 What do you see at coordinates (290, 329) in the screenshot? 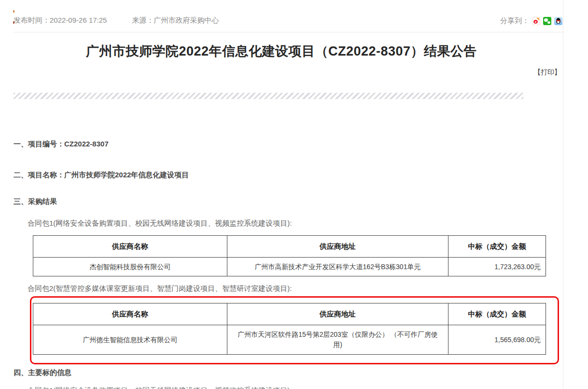
I see `package2-result-table: 供应商名称 供应商地址 中标（成交）金额 广州德生智能信息技术有限公司 广州市天…` at bounding box center [290, 329].